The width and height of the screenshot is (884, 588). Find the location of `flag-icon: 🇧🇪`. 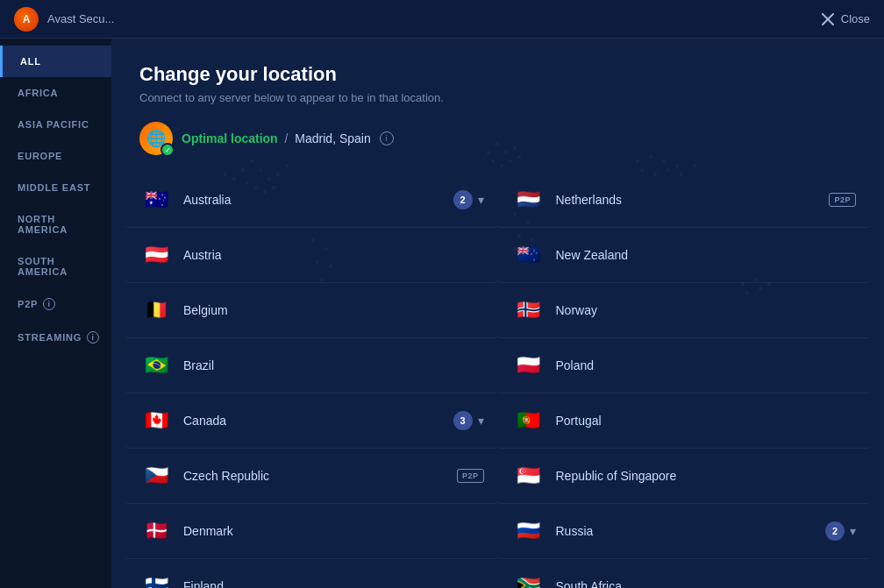

flag-icon: 🇧🇪 is located at coordinates (156, 310).